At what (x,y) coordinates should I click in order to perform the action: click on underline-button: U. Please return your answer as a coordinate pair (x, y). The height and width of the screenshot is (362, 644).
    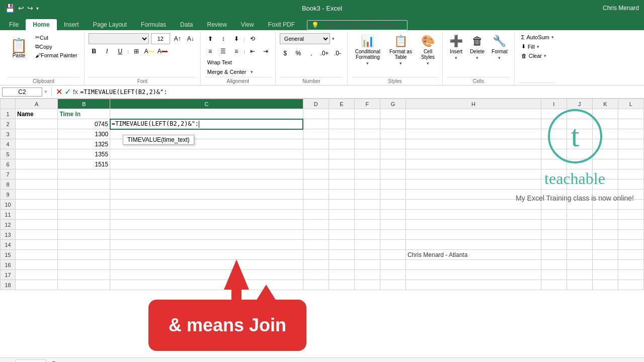
    Looking at the image, I should click on (120, 51).